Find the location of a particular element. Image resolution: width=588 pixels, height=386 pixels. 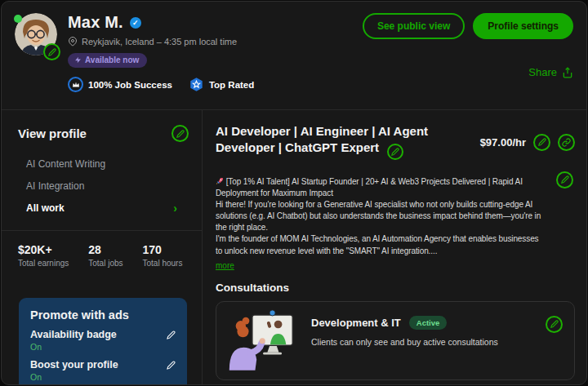

freelancer-name: Max M. is located at coordinates (96, 23).